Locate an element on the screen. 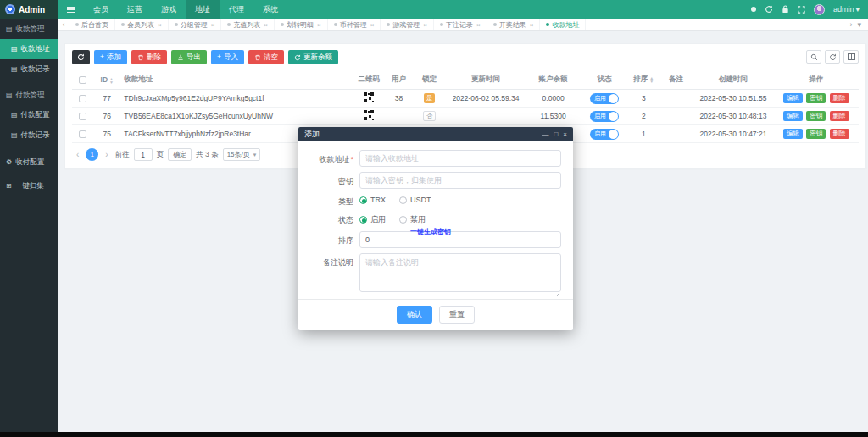  trash-icon is located at coordinates (141, 58).